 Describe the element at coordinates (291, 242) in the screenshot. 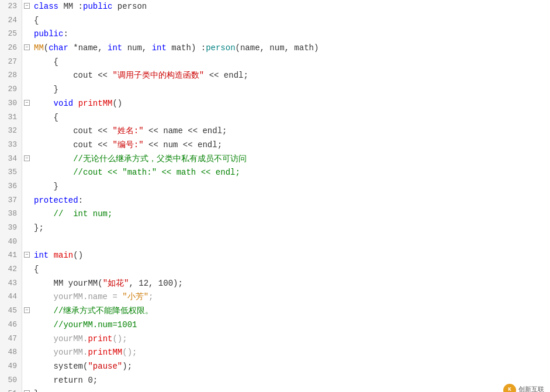

I see `code-line-content` at that location.